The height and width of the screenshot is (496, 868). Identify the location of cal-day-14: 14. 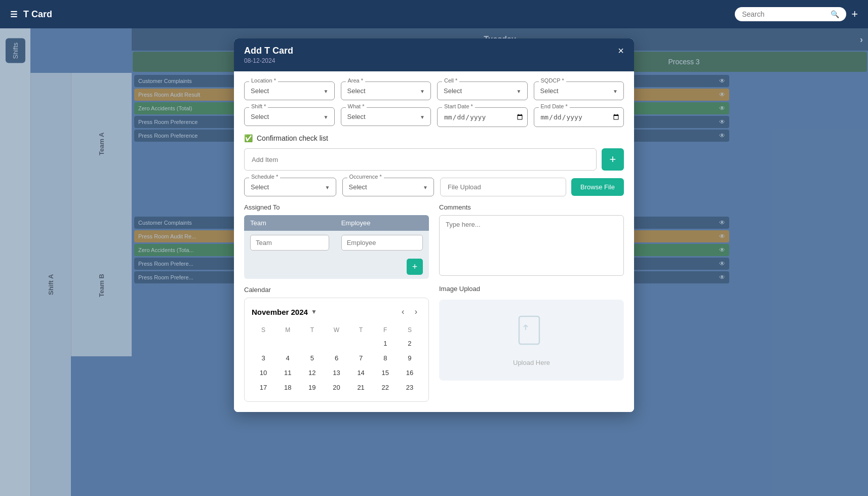
(361, 373).